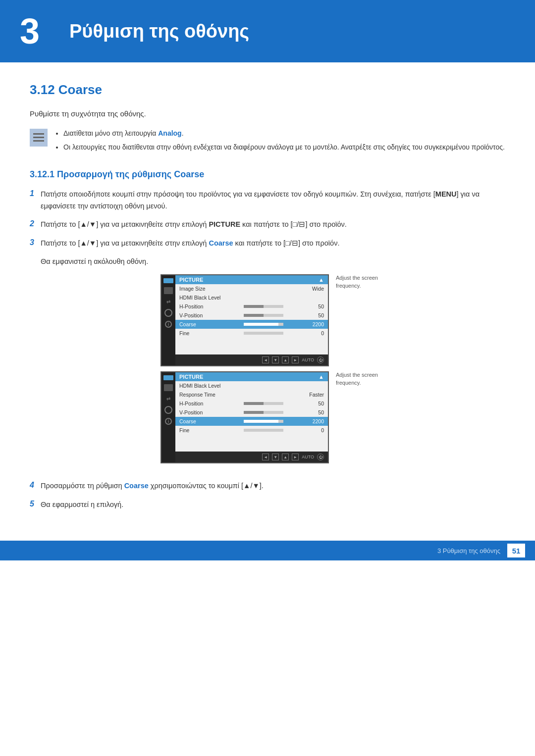 The width and height of the screenshot is (535, 756). What do you see at coordinates (279, 142) in the screenshot?
I see `note-list: Διατίθεται μόνο στη λειτουργία Analog. Ο…` at bounding box center [279, 142].